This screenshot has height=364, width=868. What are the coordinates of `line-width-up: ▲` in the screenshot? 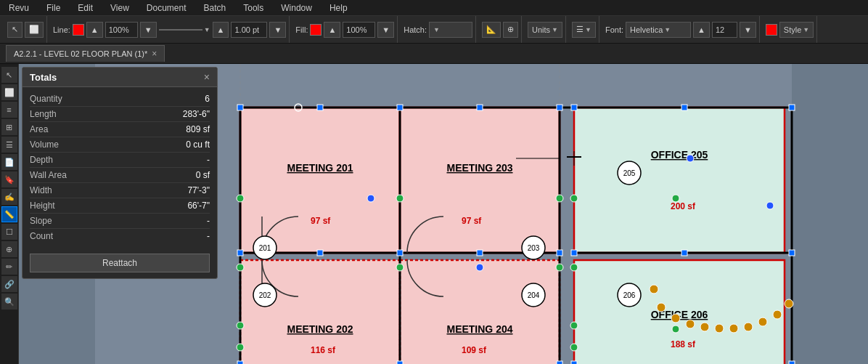 It's located at (221, 30).